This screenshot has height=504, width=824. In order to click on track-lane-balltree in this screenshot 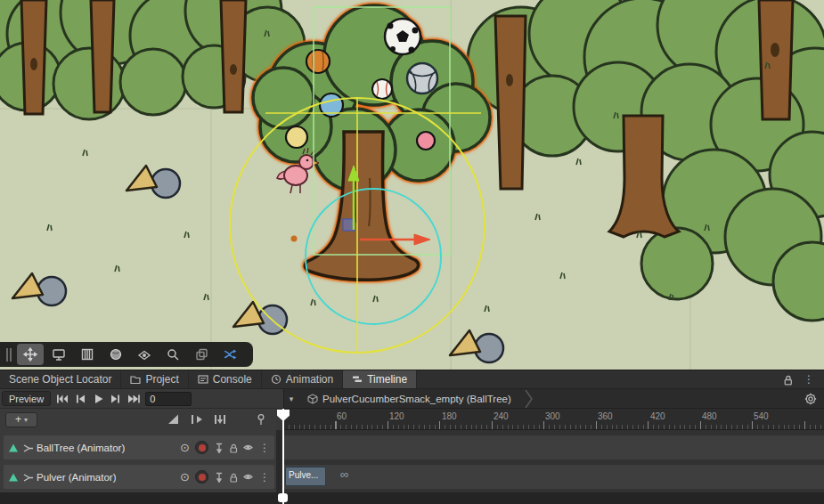, I will do `click(554, 447)`.